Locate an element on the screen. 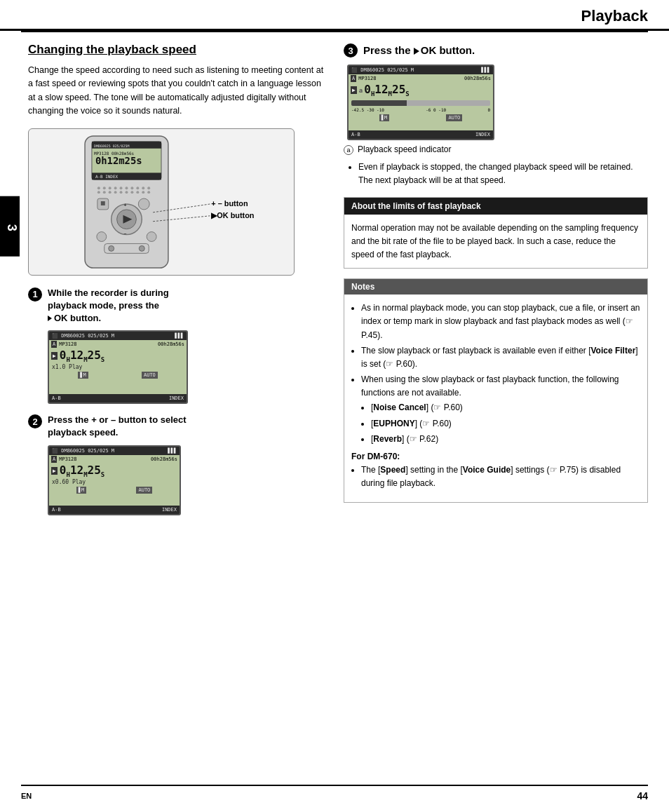 The width and height of the screenshot is (669, 812). indicator-label: Playback speed indicator is located at coordinates (404, 149).